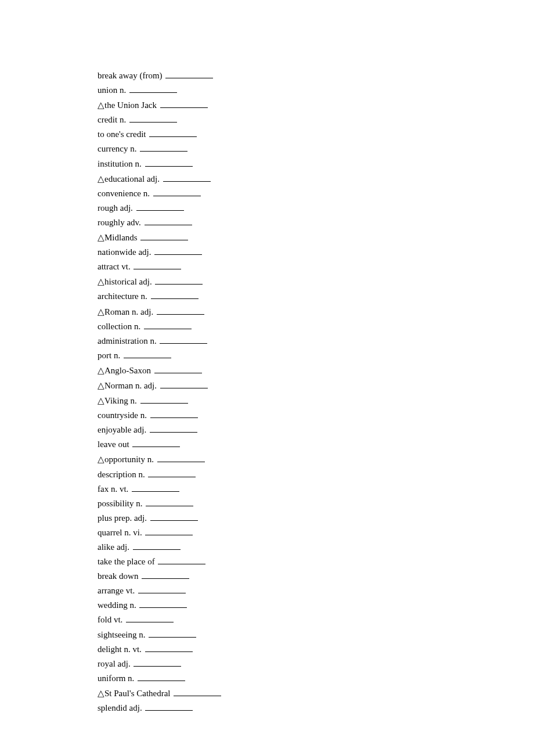  Describe the element at coordinates (316, 326) in the screenshot. I see `vocab-entry: collection n.` at that location.